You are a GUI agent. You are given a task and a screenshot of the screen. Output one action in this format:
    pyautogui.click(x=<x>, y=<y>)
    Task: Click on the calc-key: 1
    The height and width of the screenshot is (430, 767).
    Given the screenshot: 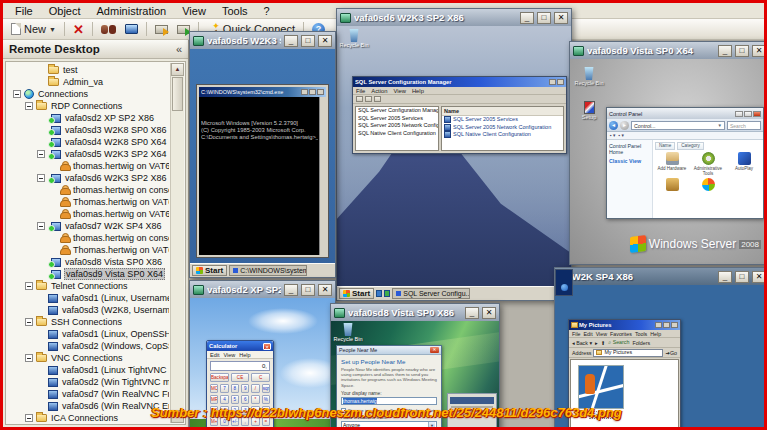 What is the action you would take?
    pyautogui.click(x=224, y=410)
    